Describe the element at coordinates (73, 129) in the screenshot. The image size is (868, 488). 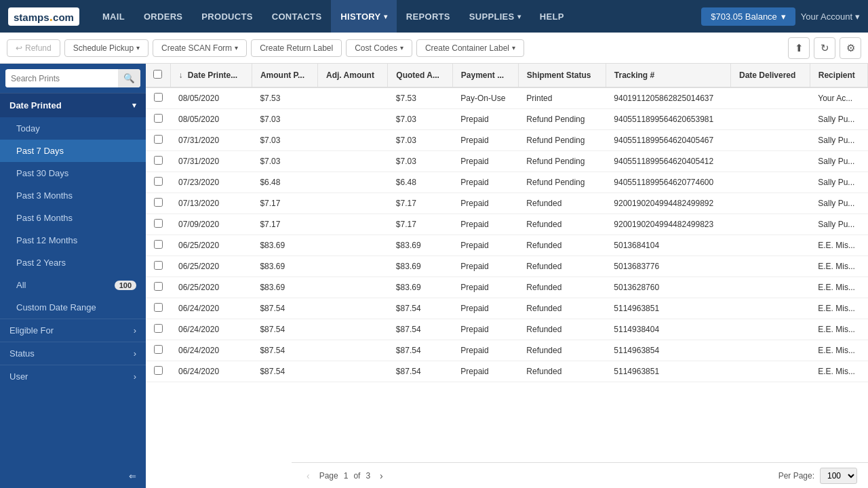
I see `sidebar-item-today: Today` at that location.